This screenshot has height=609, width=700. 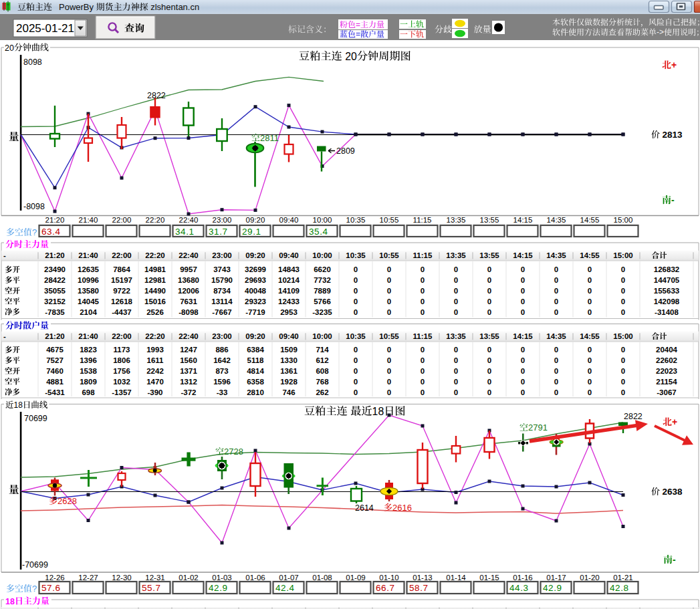 What do you see at coordinates (55, 392) in the screenshot?
I see `svg-text: -5431` at bounding box center [55, 392].